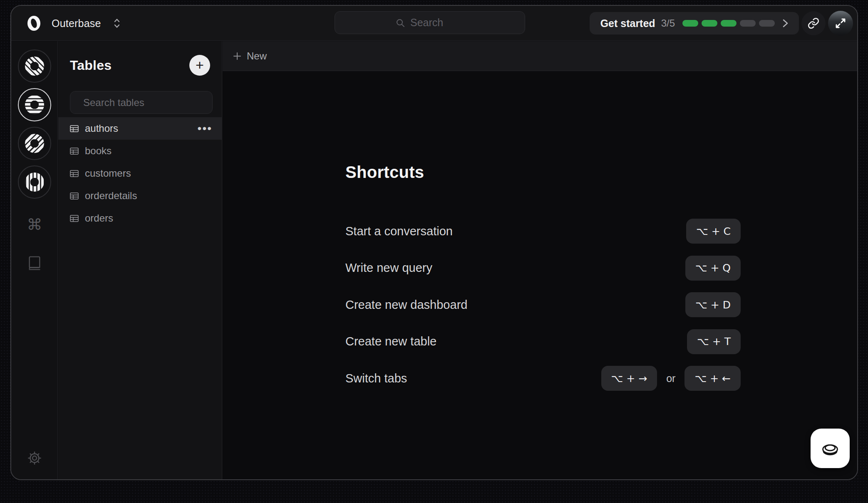 Image resolution: width=868 pixels, height=503 pixels. I want to click on shortcut-row: Create new dashboard⌥ + D, so click(543, 305).